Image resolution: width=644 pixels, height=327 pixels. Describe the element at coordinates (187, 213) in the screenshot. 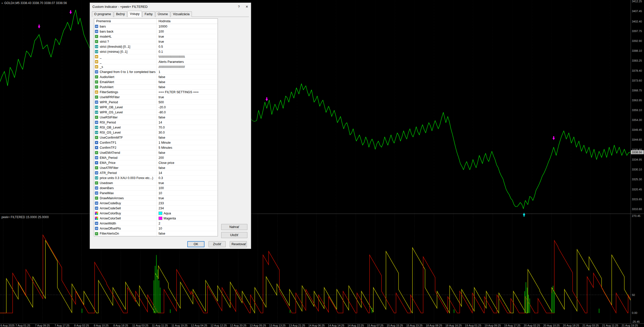

I see `param-value: Aqua` at that location.